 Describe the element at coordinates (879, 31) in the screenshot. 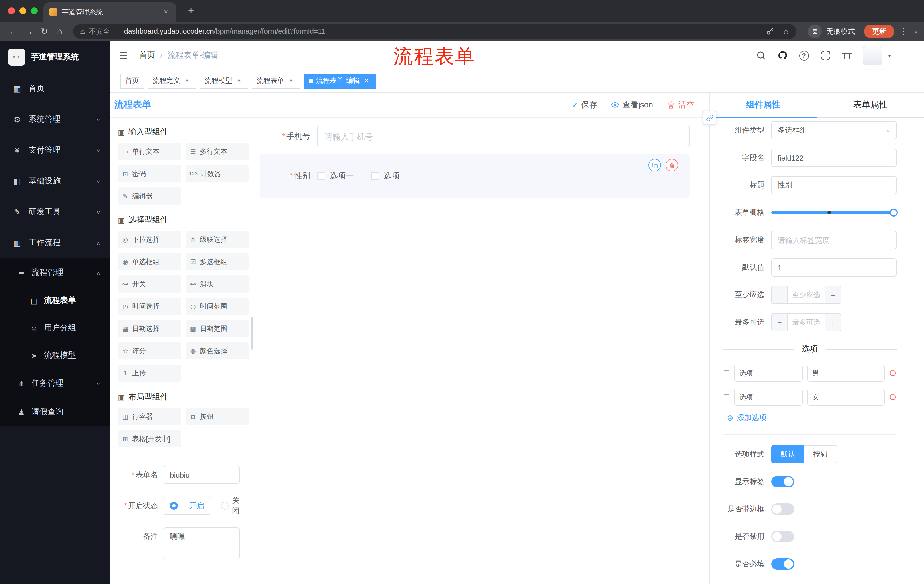

I see `update-button: 更新` at that location.